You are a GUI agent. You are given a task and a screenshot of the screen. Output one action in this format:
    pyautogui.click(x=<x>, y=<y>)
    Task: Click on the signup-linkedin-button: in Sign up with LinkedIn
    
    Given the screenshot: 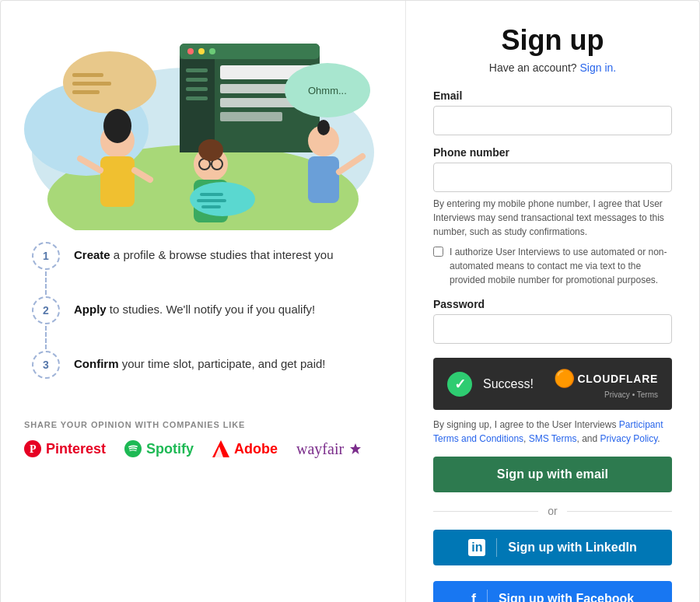 What is the action you would take?
    pyautogui.click(x=552, y=548)
    